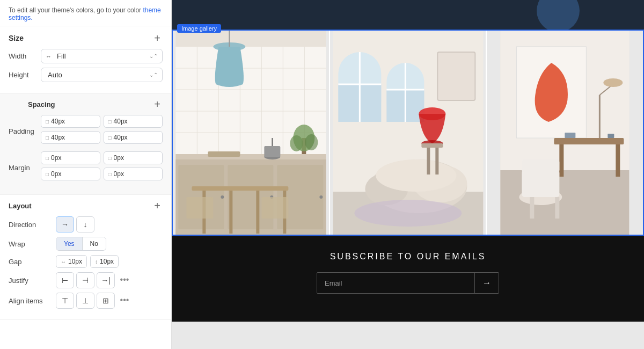  Describe the element at coordinates (102, 158) in the screenshot. I see `margin-top-row: □ 0px □ 0px` at that location.